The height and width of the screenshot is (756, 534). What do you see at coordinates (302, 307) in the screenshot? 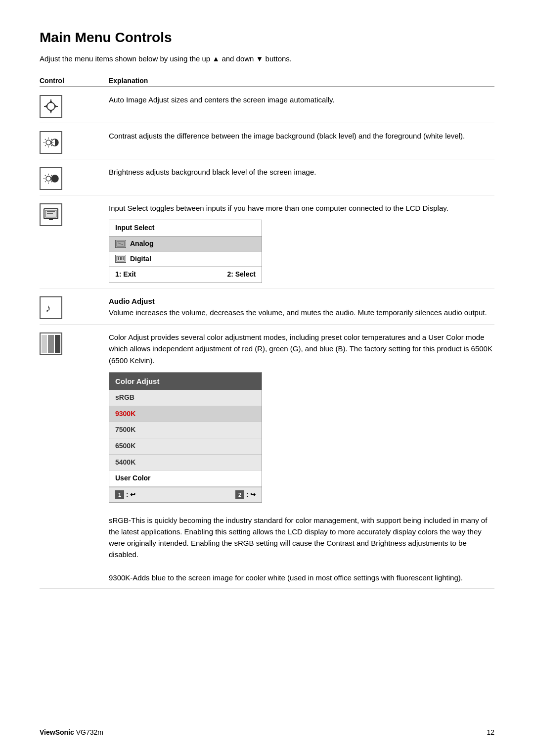
I see `explanation-audio: Audio Adjust Volume increases the volume…` at bounding box center [302, 307].